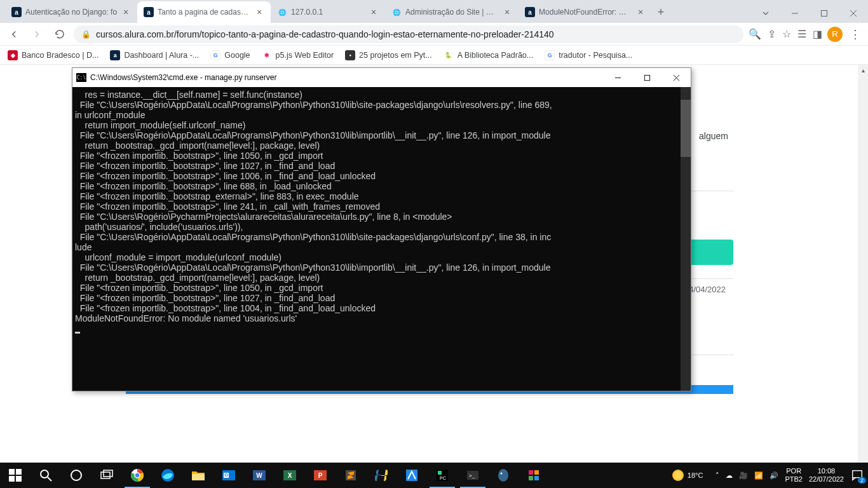 The image size is (868, 488). What do you see at coordinates (351, 475) in the screenshot?
I see `sublime-icon` at bounding box center [351, 475].